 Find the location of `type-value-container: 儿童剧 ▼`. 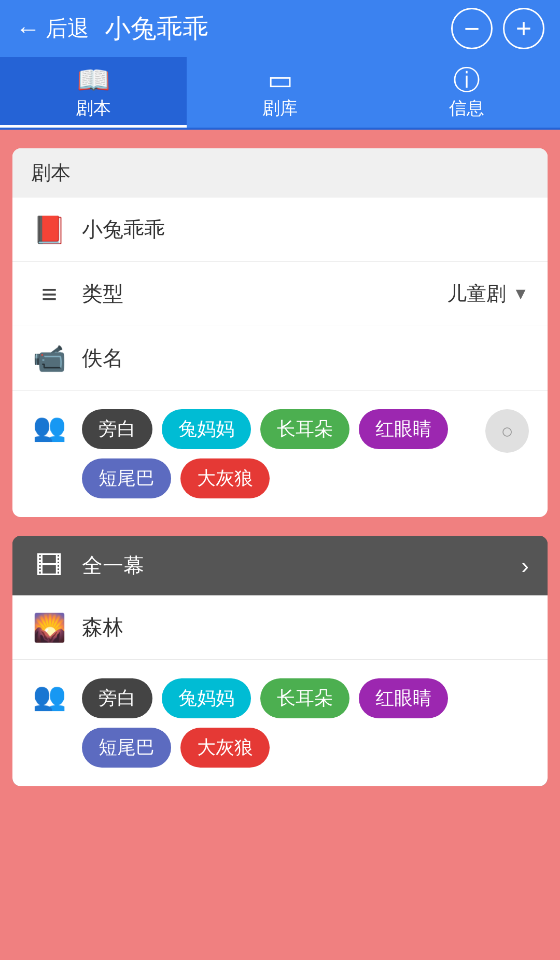

type-value-container: 儿童剧 ▼ is located at coordinates (488, 294).